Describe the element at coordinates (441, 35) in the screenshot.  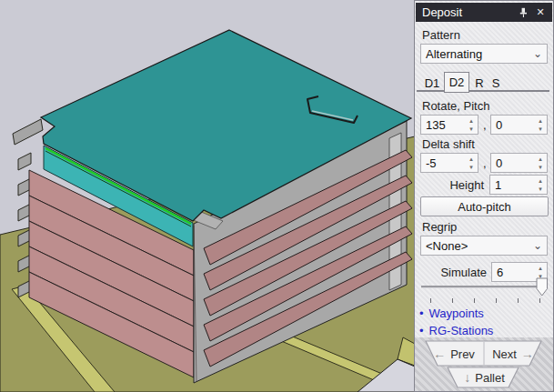
I see `pattern-label: Pattern` at that location.